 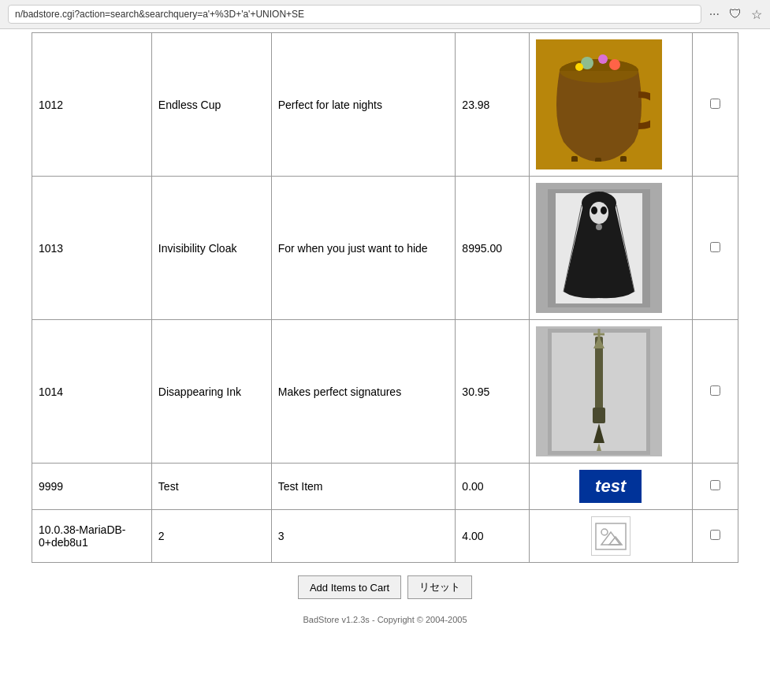 I want to click on table-row: 9999 Test Test Item 0.00 test, so click(x=385, y=487).